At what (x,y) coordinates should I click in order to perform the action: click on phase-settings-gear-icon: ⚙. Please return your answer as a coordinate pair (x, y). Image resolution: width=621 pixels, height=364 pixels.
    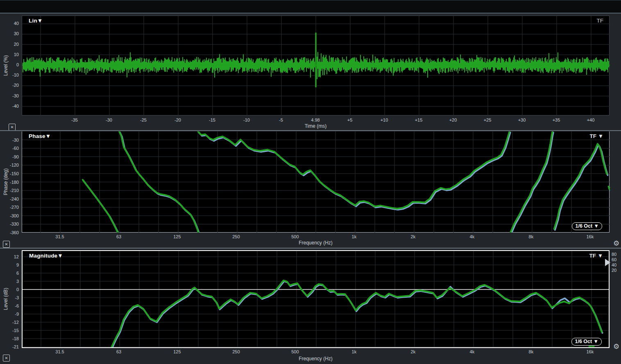
    Looking at the image, I should click on (616, 243).